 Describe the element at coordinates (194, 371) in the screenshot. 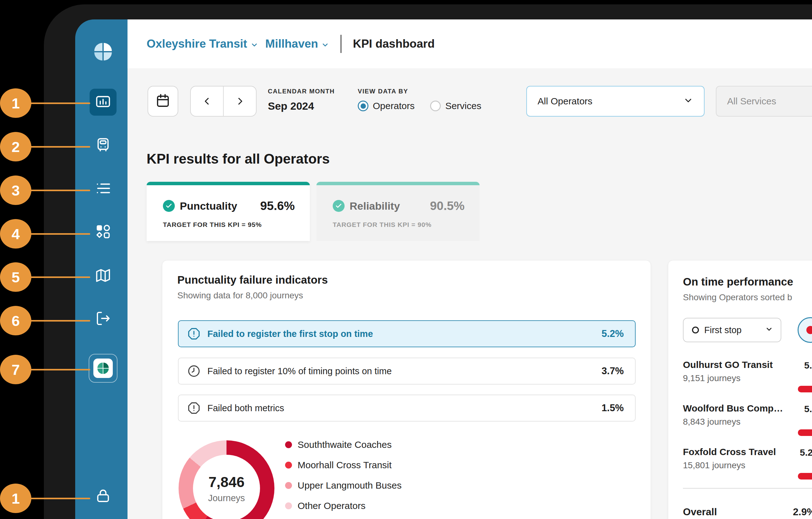

I see `clock-icon` at that location.